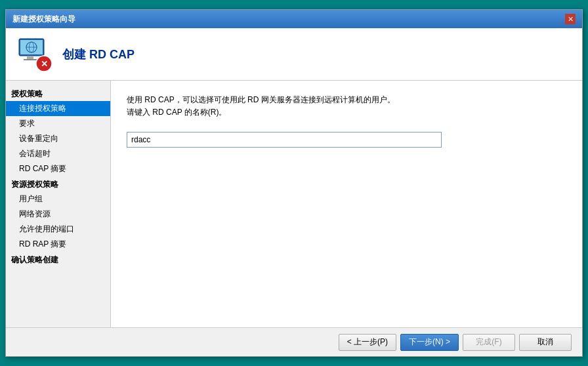 The height and width of the screenshot is (366, 588). Describe the element at coordinates (489, 342) in the screenshot. I see `finish-button: 完成(F)` at that location.